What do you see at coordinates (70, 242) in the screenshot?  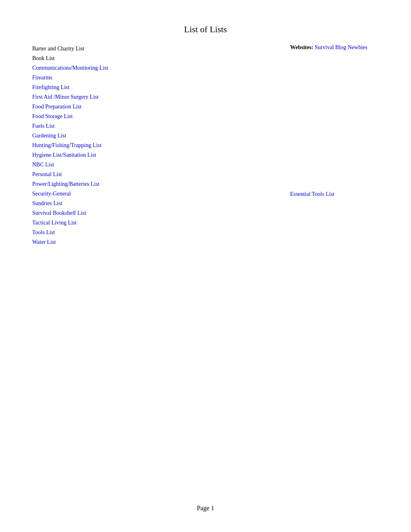 I see `list-item-link: Water List` at bounding box center [70, 242].